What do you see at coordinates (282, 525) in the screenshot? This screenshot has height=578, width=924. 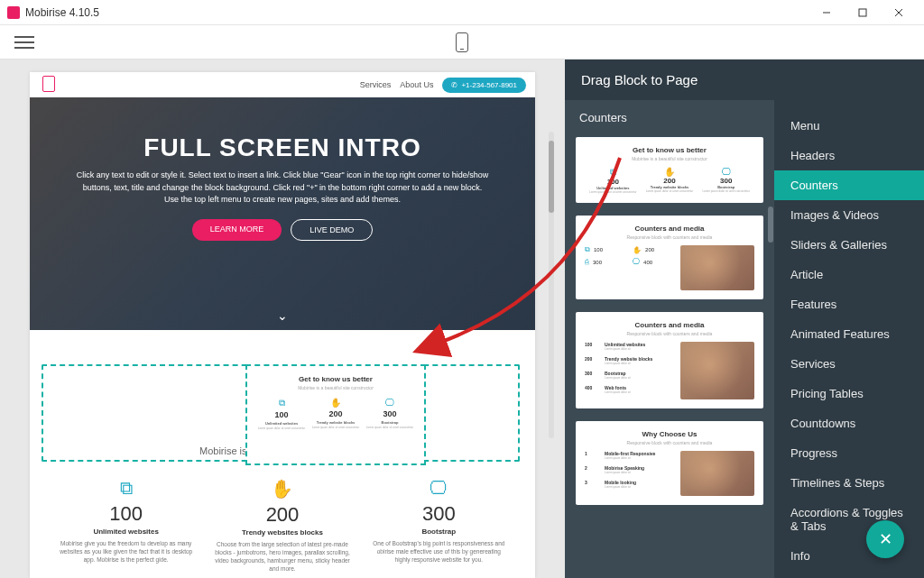 I see `feature-col-2: ✋ 200 Trendy websites blocks Choose from…` at bounding box center [282, 525].